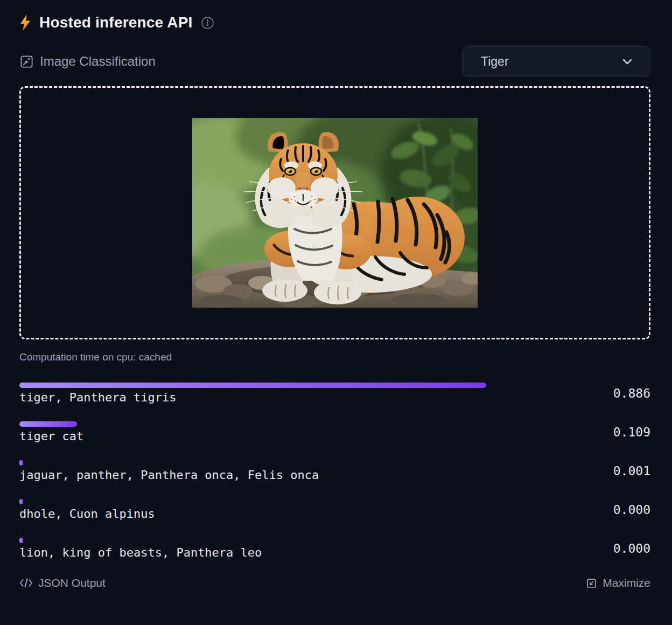 The height and width of the screenshot is (625, 672). I want to click on page-title: Hosted inference API, so click(116, 23).